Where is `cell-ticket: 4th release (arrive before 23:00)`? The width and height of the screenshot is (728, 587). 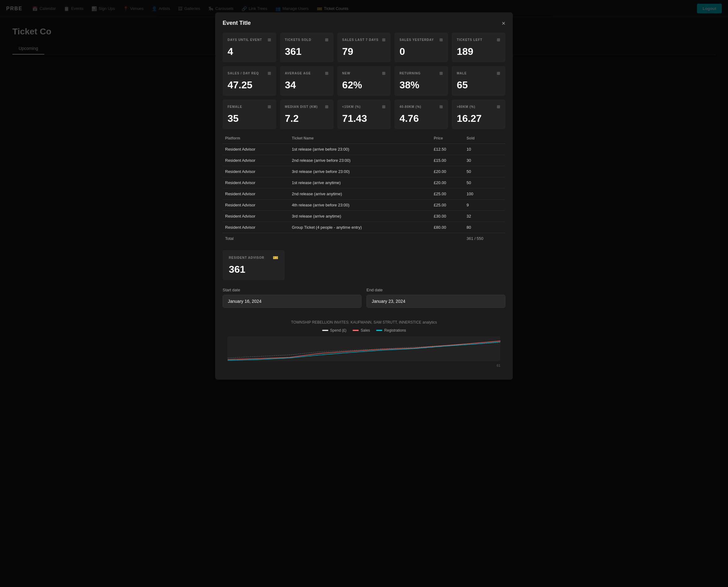 cell-ticket: 4th release (arrive before 23:00) is located at coordinates (360, 205).